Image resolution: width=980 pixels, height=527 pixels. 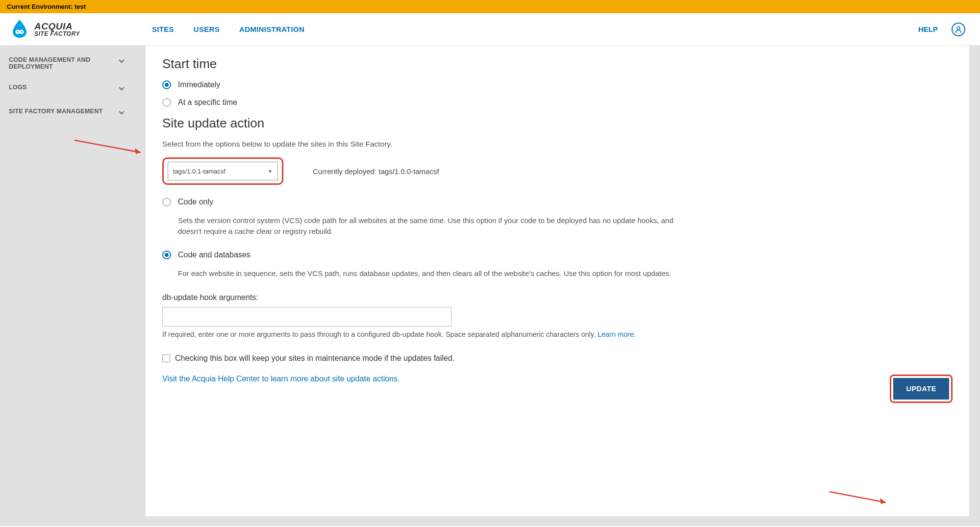 I want to click on environment-banner: Current Environment: test, so click(x=490, y=7).